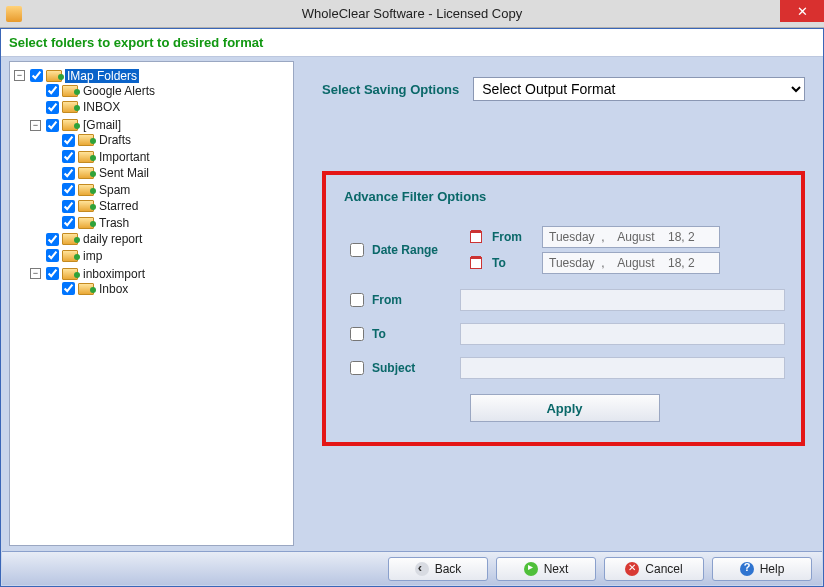 This screenshot has height=587, width=824. Describe the element at coordinates (114, 190) in the screenshot. I see `tree-node: Spam` at that location.